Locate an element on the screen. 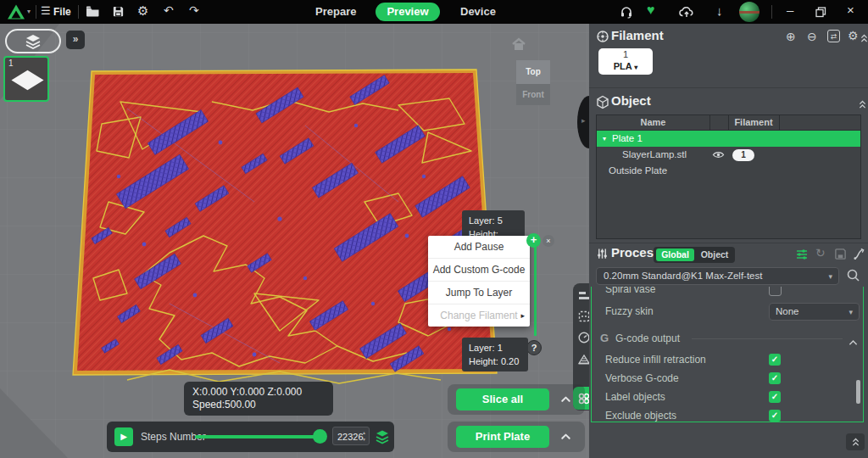 This screenshot has height=458, width=868. section-collapse-button is located at coordinates (853, 342).